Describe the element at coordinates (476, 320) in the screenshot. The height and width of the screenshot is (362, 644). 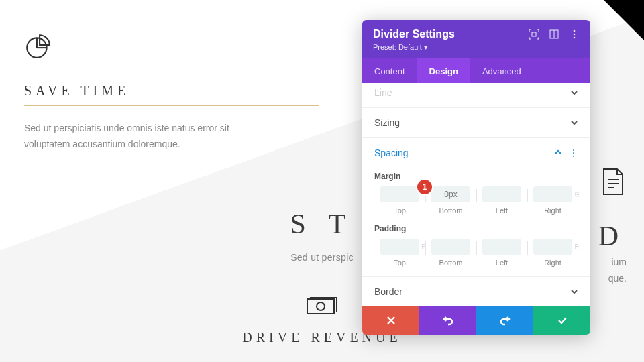
I see `panel-actions` at that location.